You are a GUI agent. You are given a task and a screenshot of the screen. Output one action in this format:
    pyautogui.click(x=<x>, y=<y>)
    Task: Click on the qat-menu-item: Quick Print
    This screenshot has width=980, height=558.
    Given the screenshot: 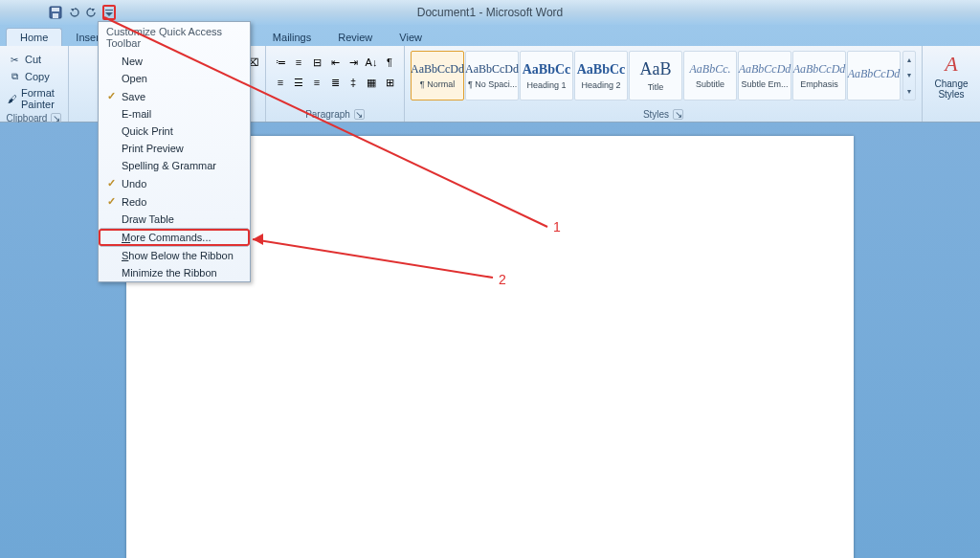 What is the action you would take?
    pyautogui.click(x=174, y=131)
    